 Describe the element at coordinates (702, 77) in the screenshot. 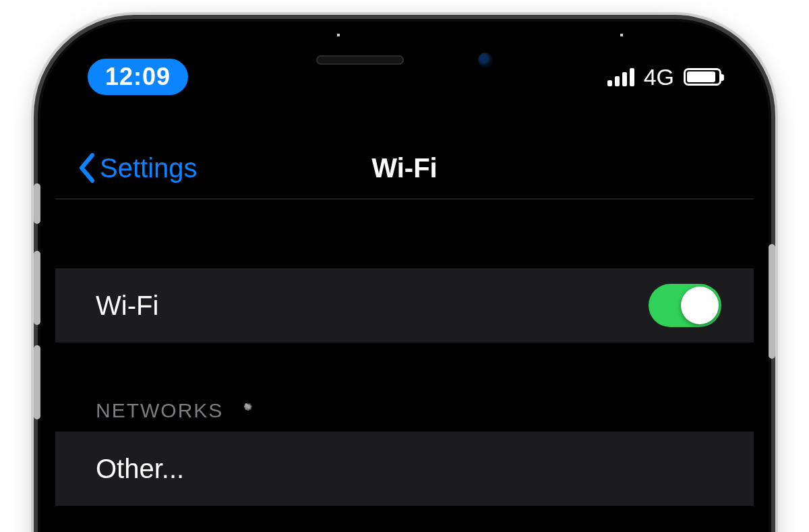

I see `battery-icon` at that location.